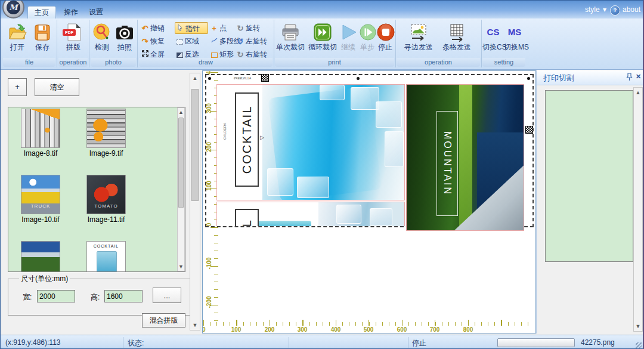 The height and width of the screenshot is (349, 644). I want to click on switch-cs-button: CS 切换CS, so click(493, 37).